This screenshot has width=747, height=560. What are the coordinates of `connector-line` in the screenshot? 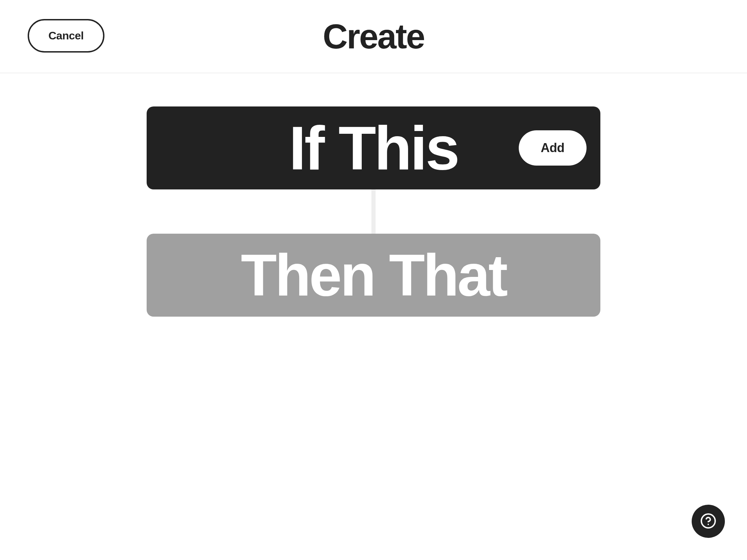 It's located at (374, 212).